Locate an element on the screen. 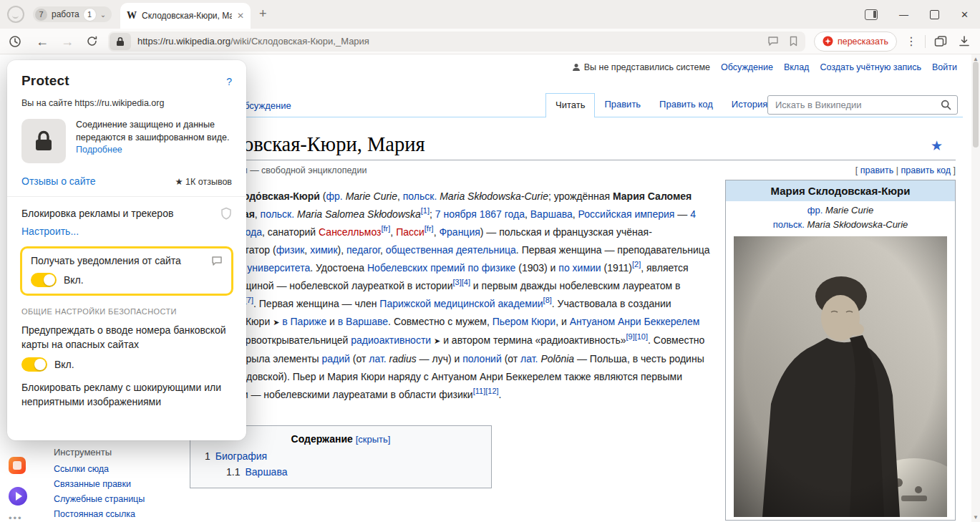 Image resolution: width=980 pixels, height=522 pixels. wiki-link: радий is located at coordinates (336, 359).